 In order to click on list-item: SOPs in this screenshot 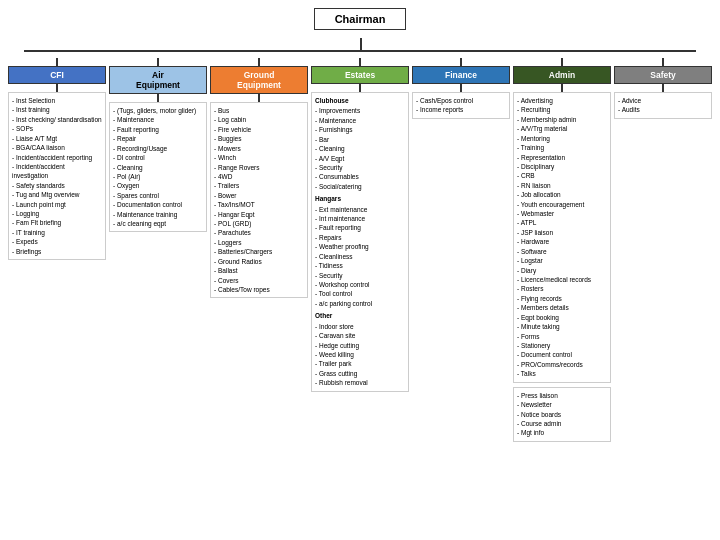, I will do `click(57, 128)`.